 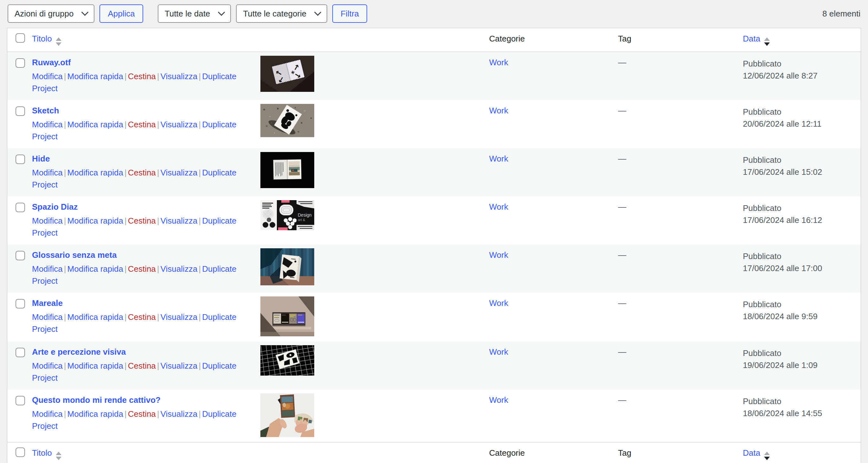 I want to click on dates-filter-select: Tutte le date, so click(x=194, y=13).